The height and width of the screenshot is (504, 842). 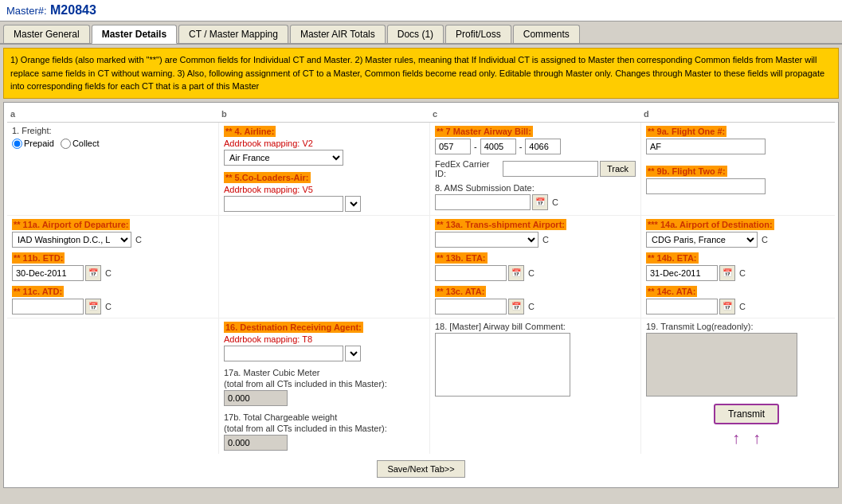 I want to click on dest-agent-dropdown, so click(x=353, y=354).